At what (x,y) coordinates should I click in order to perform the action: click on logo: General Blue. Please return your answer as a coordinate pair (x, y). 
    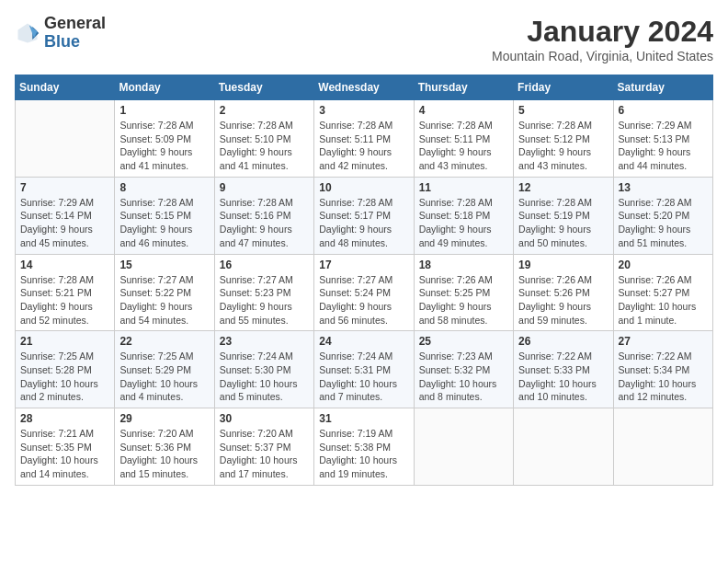
    Looking at the image, I should click on (61, 33).